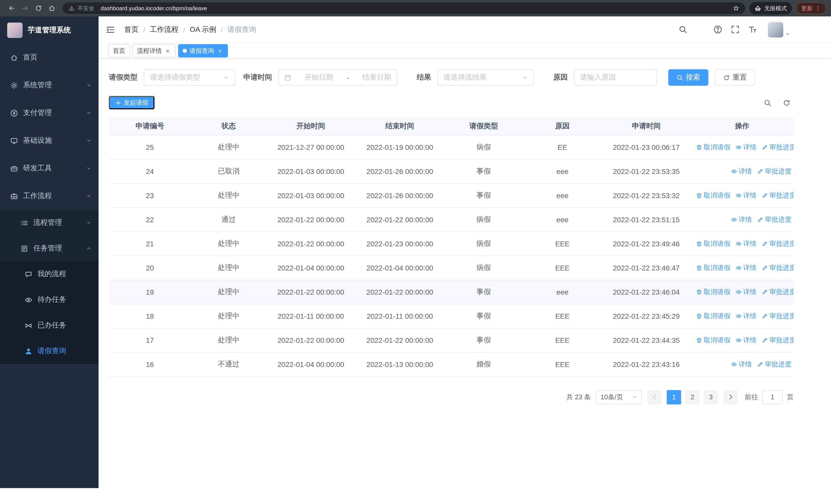 This screenshot has width=831, height=504. I want to click on breadcrumb-item: 首页, so click(132, 30).